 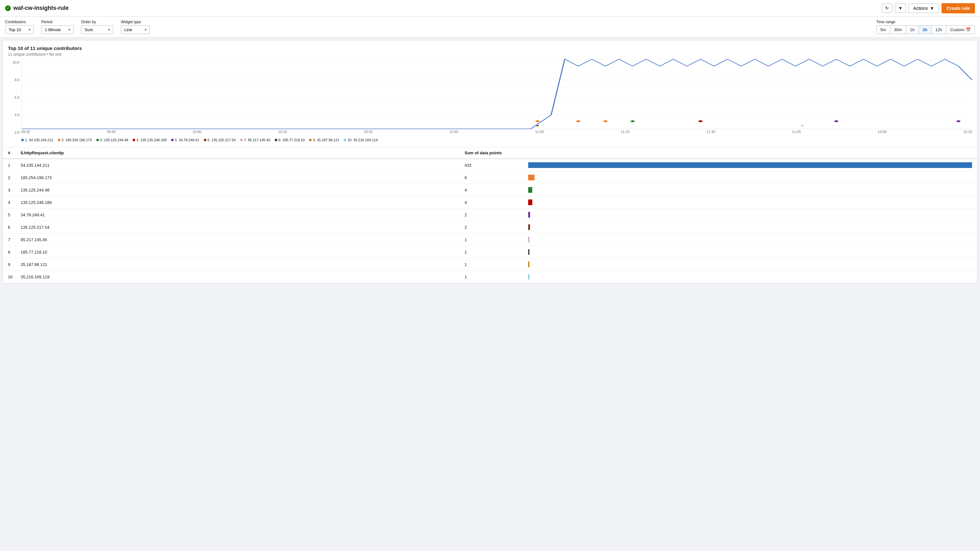 I want to click on row-num: 10, so click(x=14, y=277).